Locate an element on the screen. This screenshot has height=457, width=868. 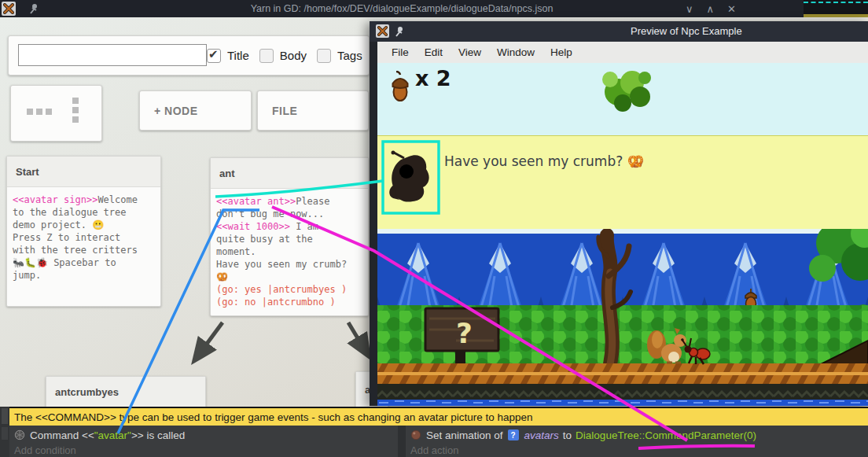
condition-text-post: >> is called is located at coordinates (158, 436).